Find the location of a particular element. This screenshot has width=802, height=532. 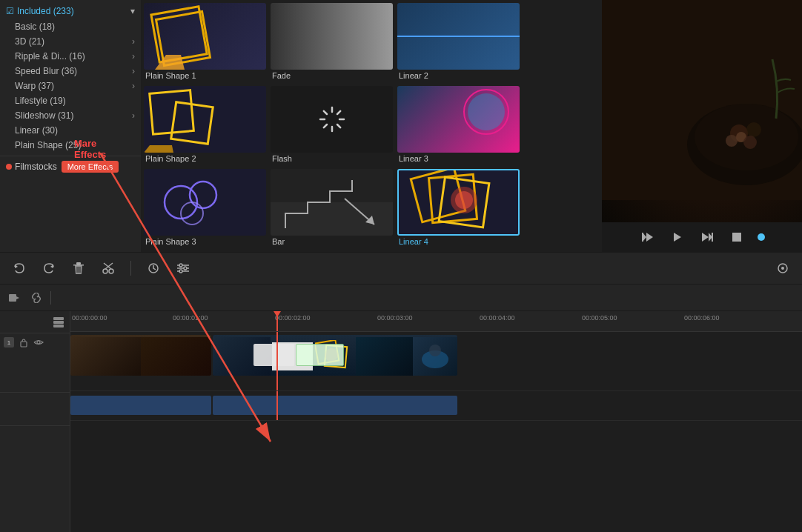

video-clip-travel: Travel_05 is located at coordinates (335, 356).